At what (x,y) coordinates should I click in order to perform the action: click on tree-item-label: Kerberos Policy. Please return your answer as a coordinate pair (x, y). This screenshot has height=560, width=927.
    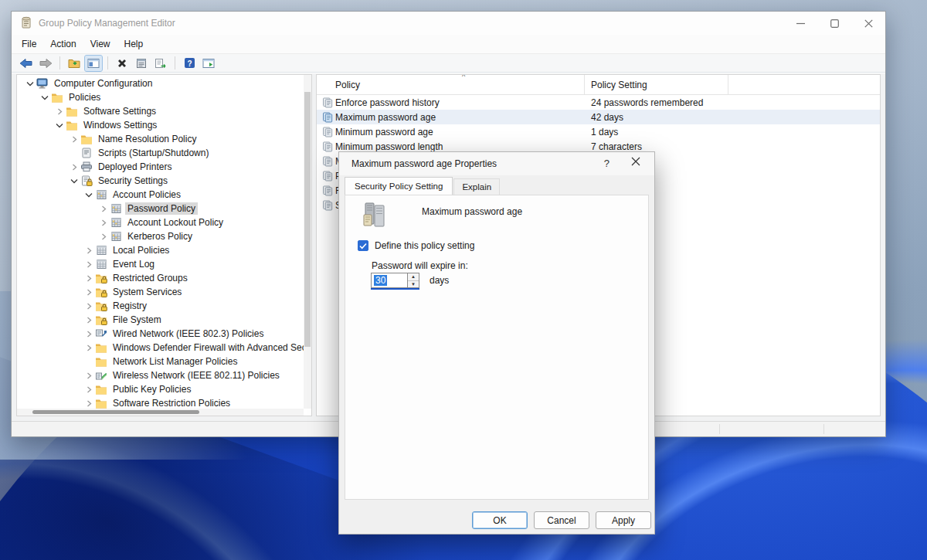
    Looking at the image, I should click on (160, 236).